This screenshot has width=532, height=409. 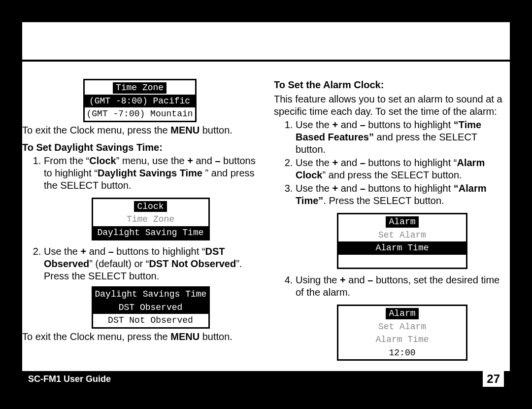 What do you see at coordinates (151, 233) in the screenshot?
I see `lcd-row-selected: Daylight Saving Time` at bounding box center [151, 233].